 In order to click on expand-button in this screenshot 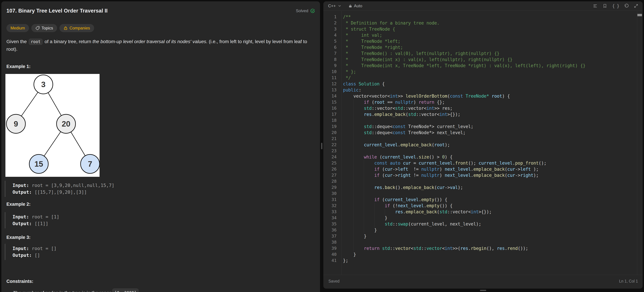, I will do `click(636, 6)`.